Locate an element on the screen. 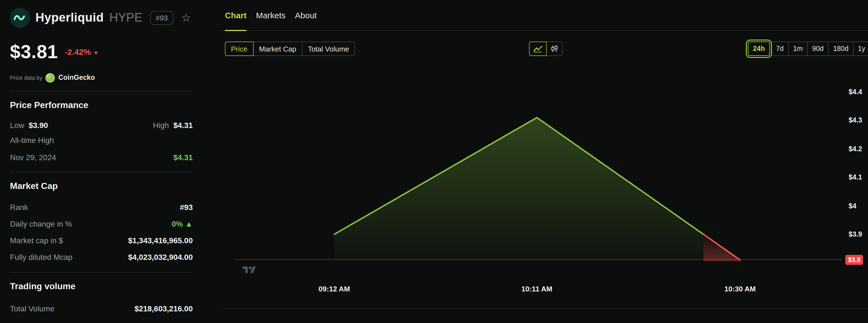 The width and height of the screenshot is (868, 323). range-button-90d: 90d is located at coordinates (818, 49).